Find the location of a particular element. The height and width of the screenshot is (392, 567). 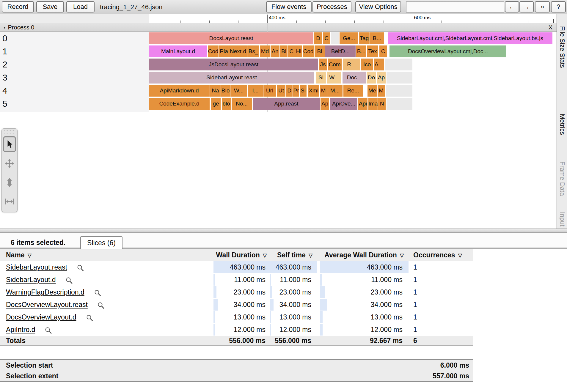

trace-slice: Ge... is located at coordinates (349, 38).